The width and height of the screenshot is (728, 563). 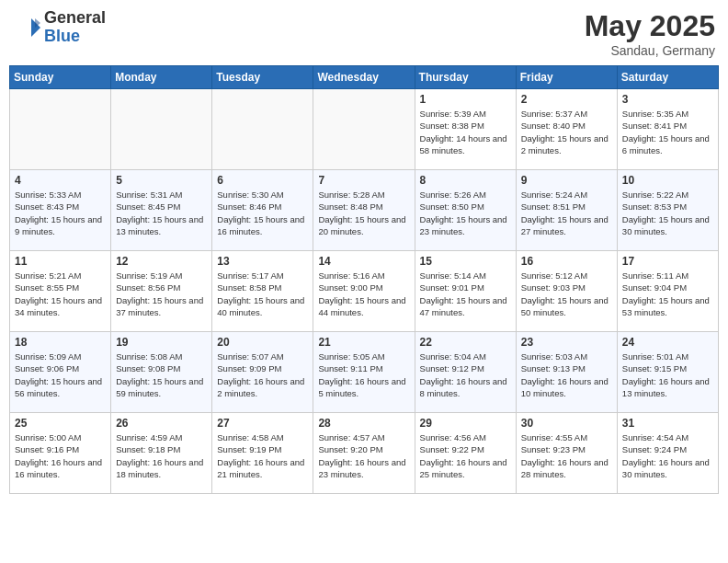 What do you see at coordinates (61, 294) in the screenshot?
I see `day-detail: Sunrise: 5:21 AMSunset: 8:55 PMDaylight:…` at bounding box center [61, 294].